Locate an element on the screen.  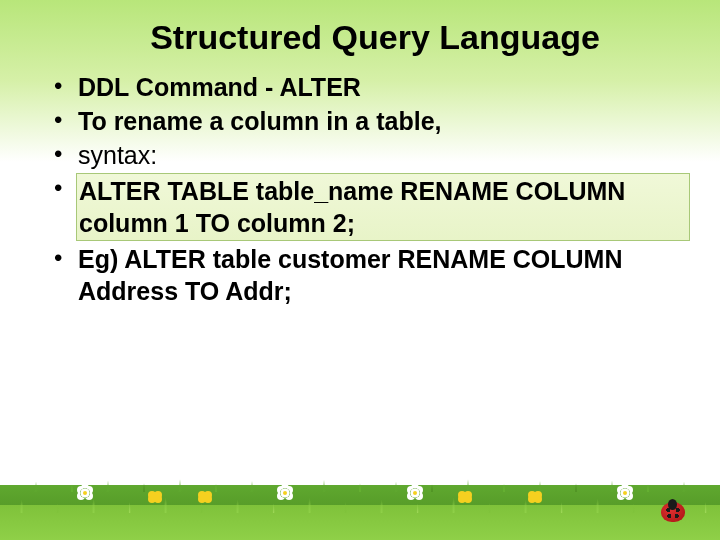
bullet-text: To rename a column in a table, is located at coordinates (260, 121).